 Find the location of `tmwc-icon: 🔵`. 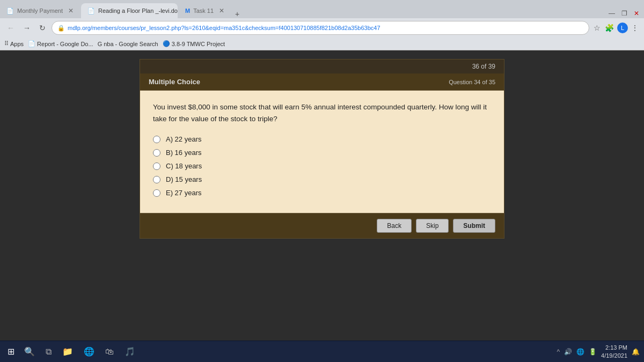

tmwc-icon: 🔵 is located at coordinates (166, 44).